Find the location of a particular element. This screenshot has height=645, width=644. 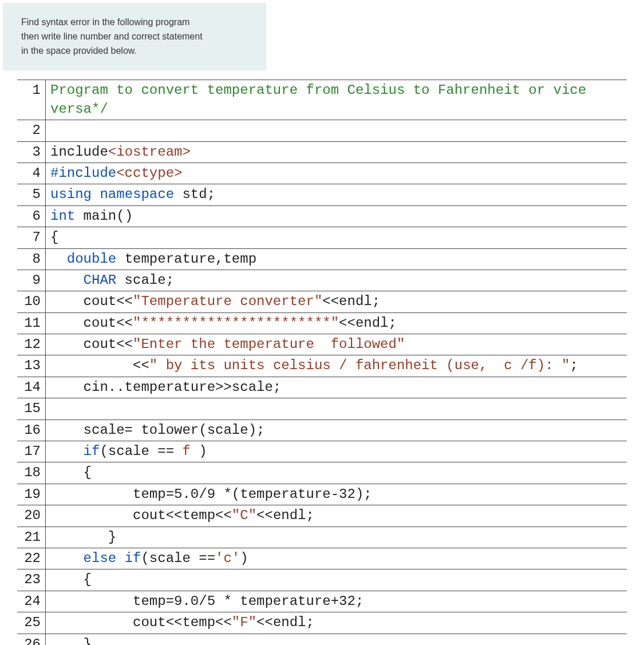

code-token: CHAR is located at coordinates (100, 280).